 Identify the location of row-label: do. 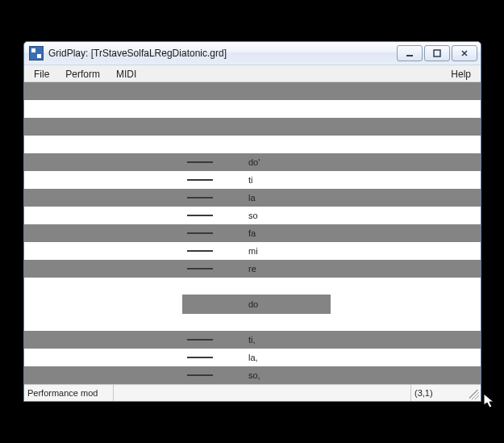
(253, 304).